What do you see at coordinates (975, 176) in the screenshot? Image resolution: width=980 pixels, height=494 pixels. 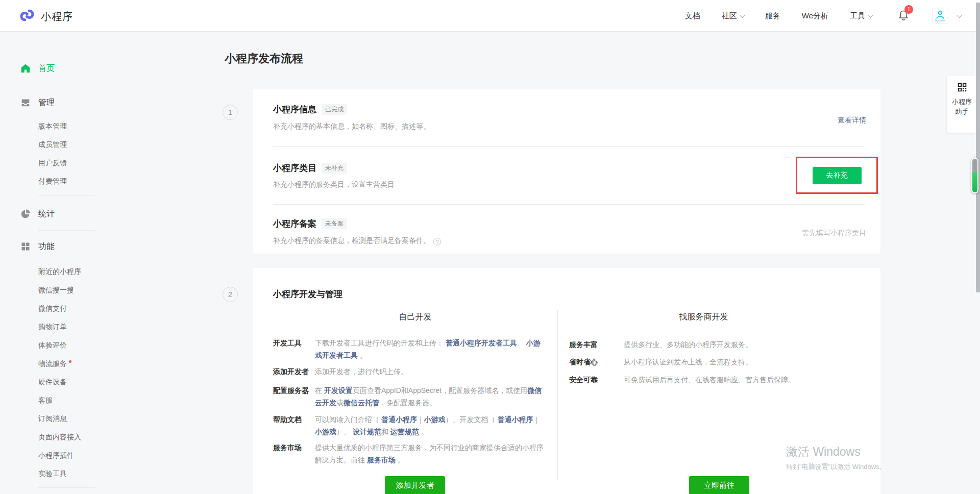 I see `scroll-indicator-pill` at bounding box center [975, 176].